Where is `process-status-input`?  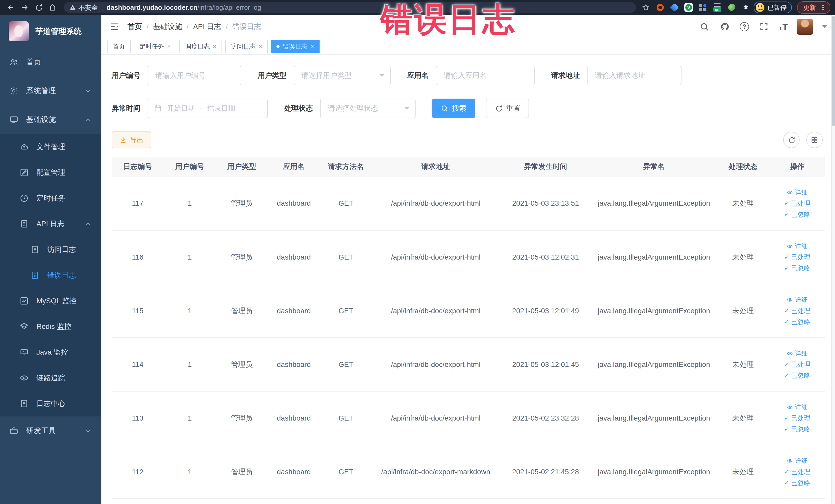 process-status-input is located at coordinates (368, 108).